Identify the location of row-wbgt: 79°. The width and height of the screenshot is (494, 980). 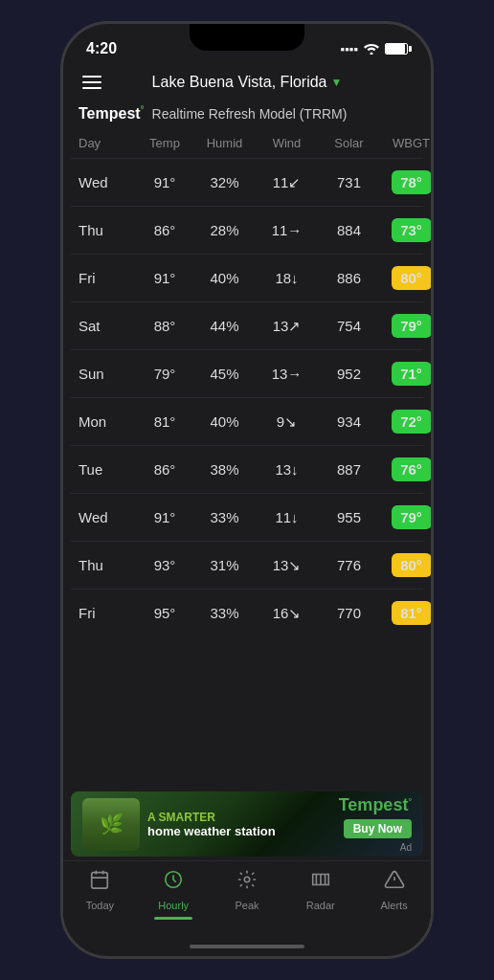
(406, 325).